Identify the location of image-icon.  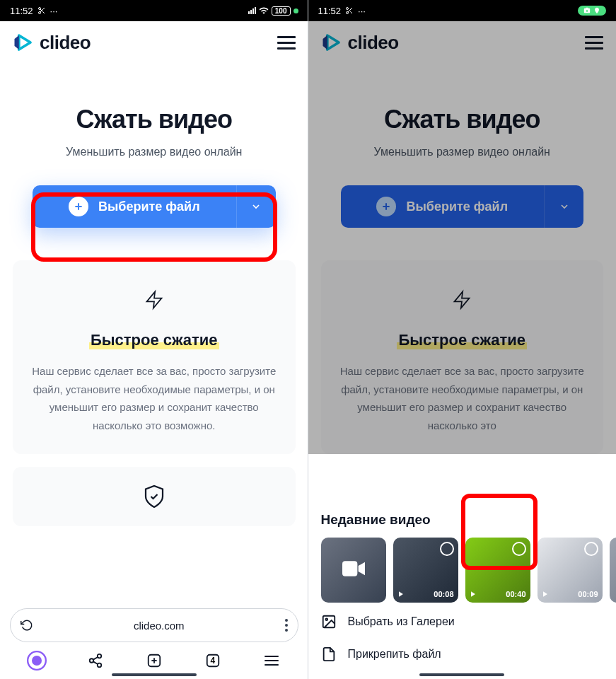
(329, 622).